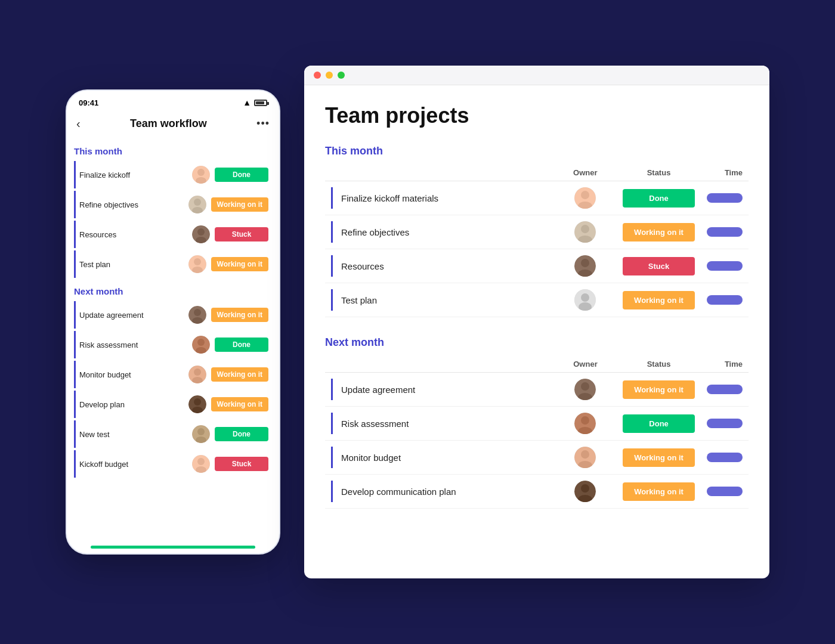 This screenshot has width=835, height=644. Describe the element at coordinates (537, 151) in the screenshot. I see `desktop-this-month-label: This month` at that location.